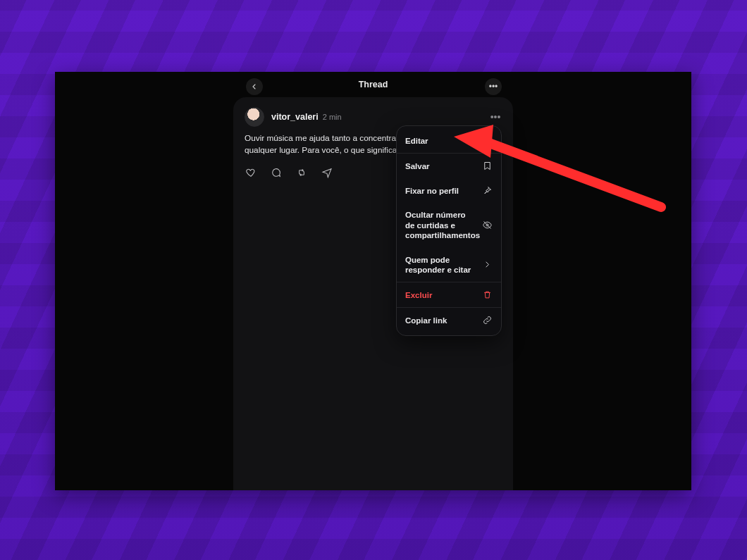  Describe the element at coordinates (254, 117) in the screenshot. I see `avatar` at that location.